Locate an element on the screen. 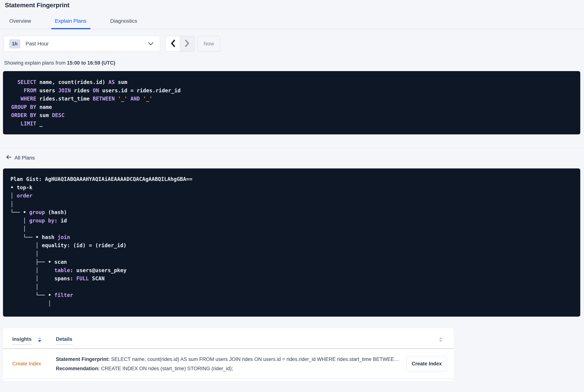  arrow-left-icon is located at coordinates (8, 158).